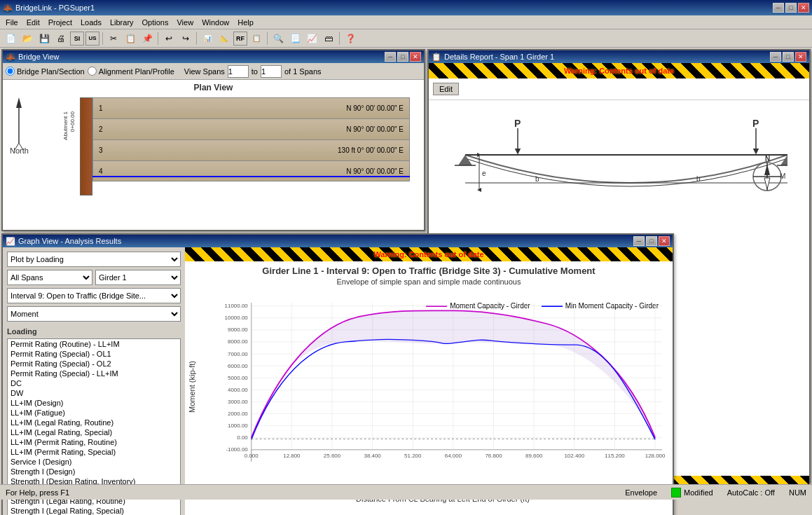  Describe the element at coordinates (216, 22) in the screenshot. I see `menu-window: Window` at that location.